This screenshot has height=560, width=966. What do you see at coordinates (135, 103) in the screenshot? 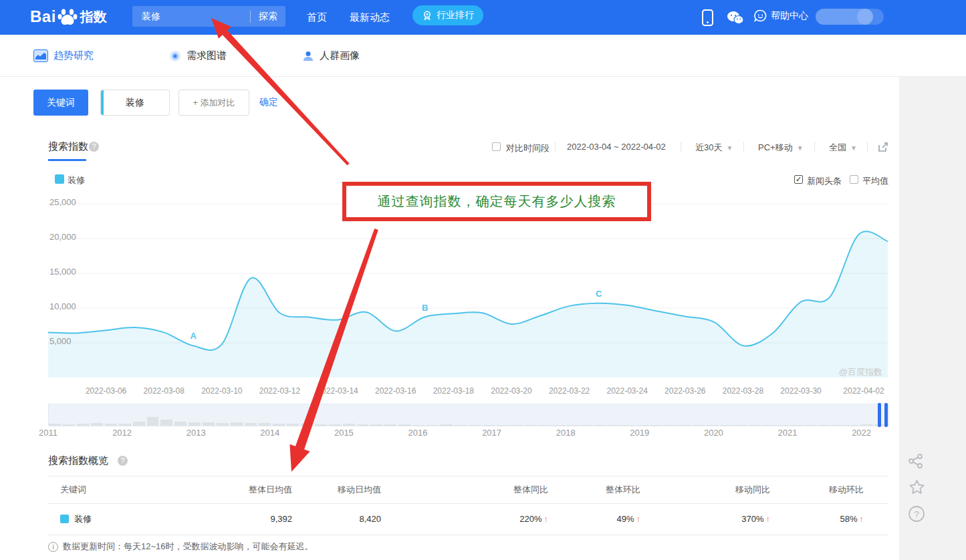
I see `keyword-input: 装修` at bounding box center [135, 103].